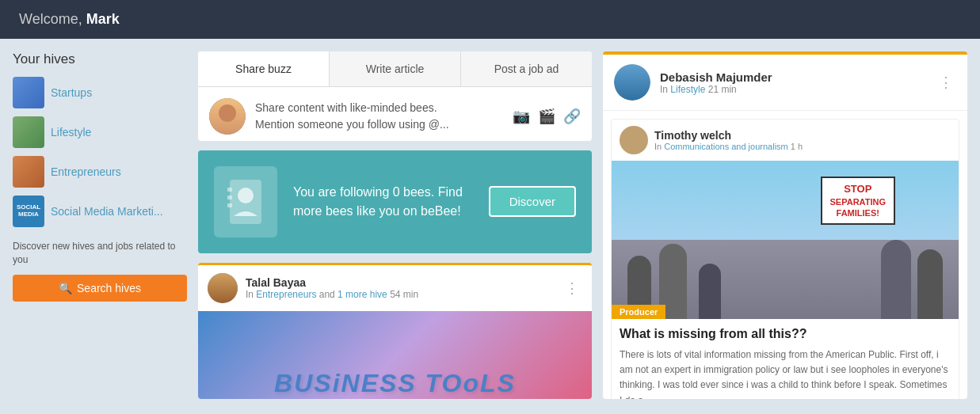  What do you see at coordinates (395, 384) in the screenshot?
I see `post-image-text: BUSiNESS TOoLS` at bounding box center [395, 384].